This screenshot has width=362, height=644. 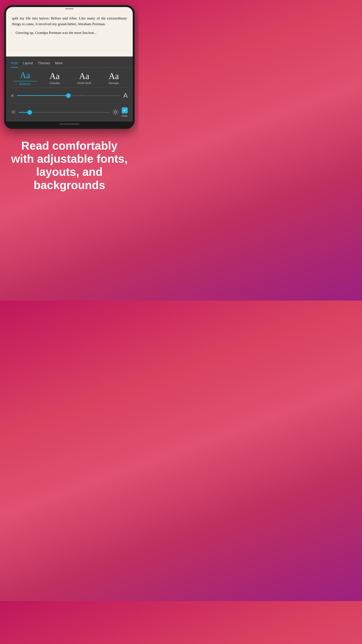 I want to click on brightness-low-icon, so click(x=13, y=112).